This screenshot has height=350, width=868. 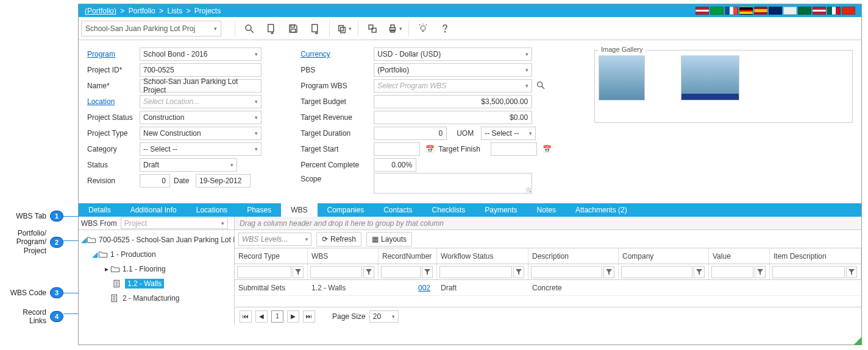 What do you see at coordinates (408, 256) in the screenshot?
I see `col-record-number: RecordNumber` at bounding box center [408, 256].